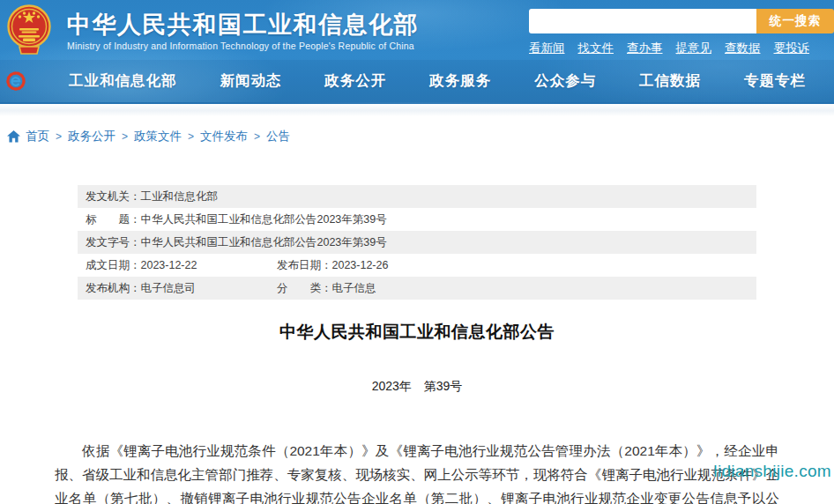 Image resolution: width=834 pixels, height=504 pixels. Describe the element at coordinates (547, 48) in the screenshot. I see `quick-link-news: 看新闻` at that location.